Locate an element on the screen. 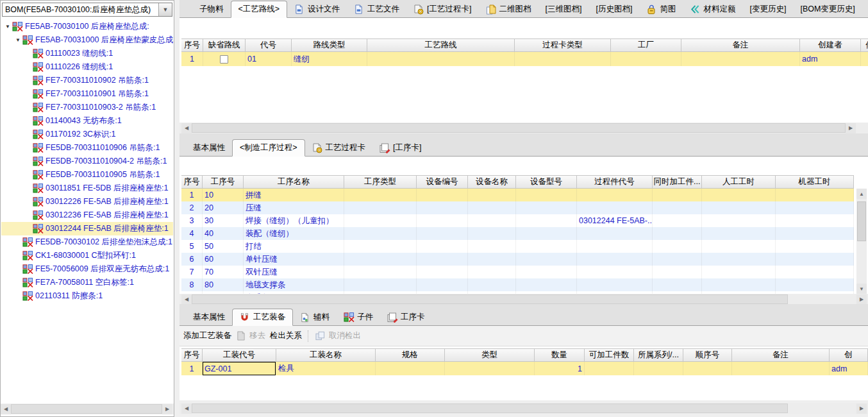  column-header: 规格 is located at coordinates (410, 355).